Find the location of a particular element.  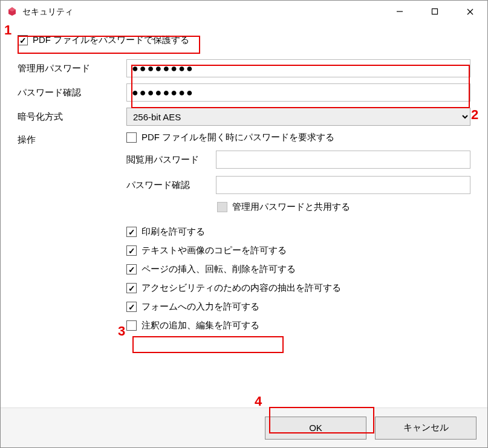

view-password-row: 閲覧用パスワード is located at coordinates (299, 160).